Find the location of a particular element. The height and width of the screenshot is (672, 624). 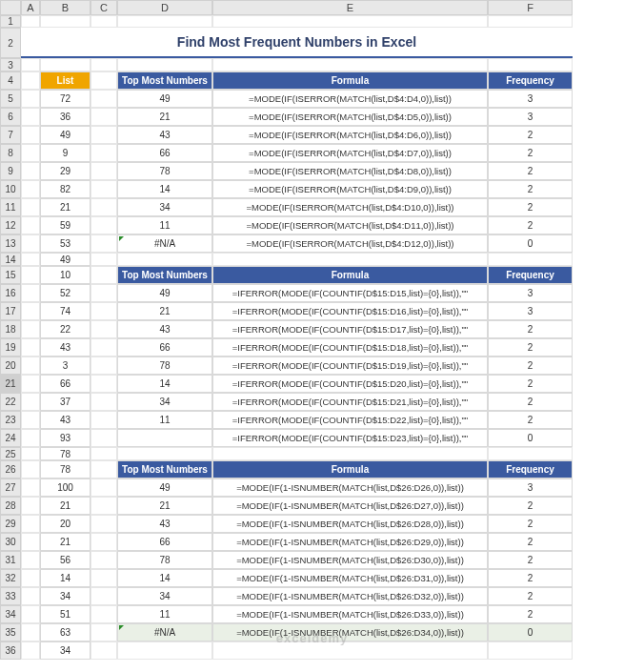

formula-cell: =IFERROR(MODE(IF(COUNTIF(D$15:D19,list)=… is located at coordinates (351, 366).